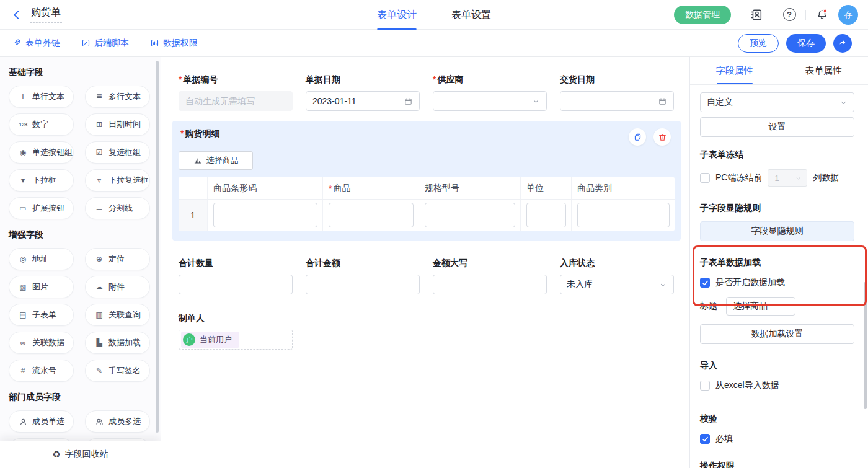  What do you see at coordinates (174, 43) in the screenshot?
I see `data-permission-button: 数据权限` at bounding box center [174, 43].